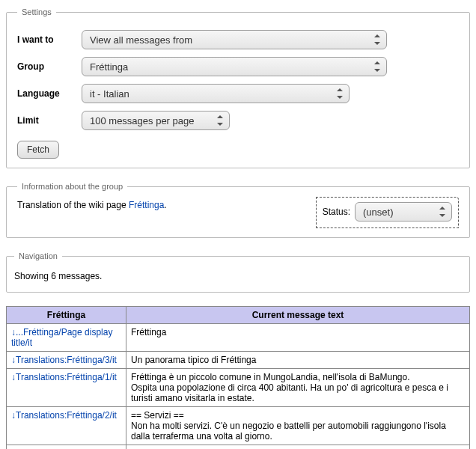 Image resolution: width=476 pixels, height=449 pixels. Describe the element at coordinates (378, 213) in the screenshot. I see `status-value: (unset)` at that location.